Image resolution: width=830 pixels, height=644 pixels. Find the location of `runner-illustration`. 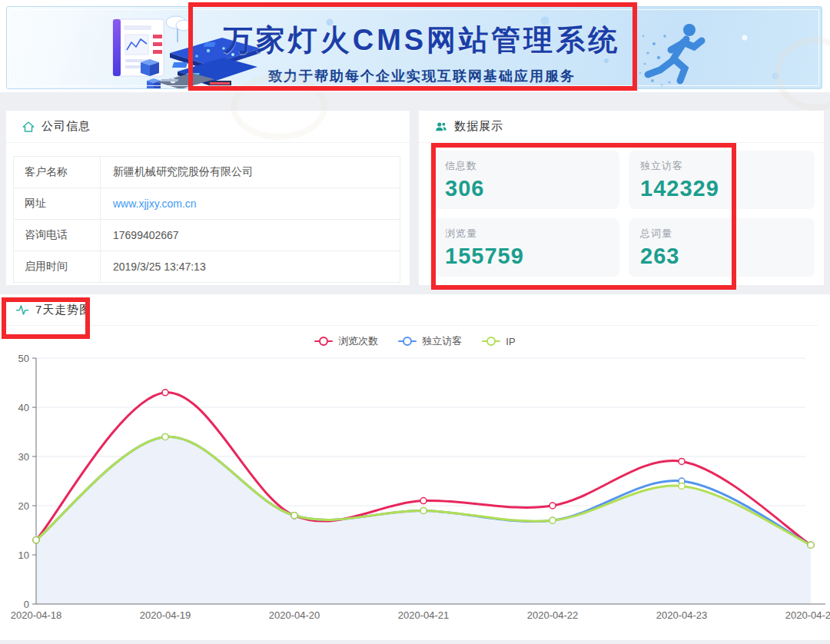

runner-illustration is located at coordinates (681, 51).